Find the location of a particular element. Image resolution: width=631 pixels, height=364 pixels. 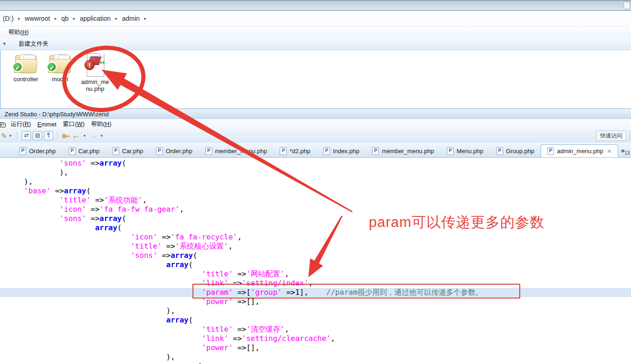

php-file-icon: ++! is located at coordinates (95, 65).